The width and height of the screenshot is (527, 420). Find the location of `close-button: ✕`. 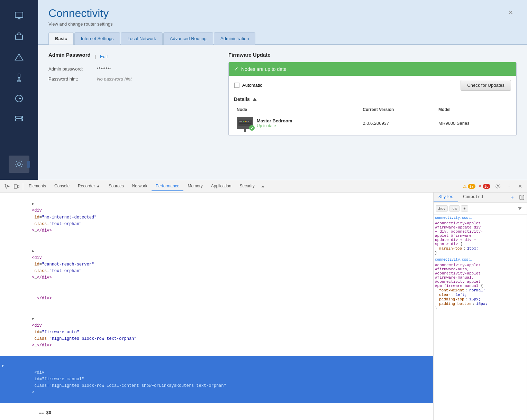

close-button: ✕ is located at coordinates (511, 12).